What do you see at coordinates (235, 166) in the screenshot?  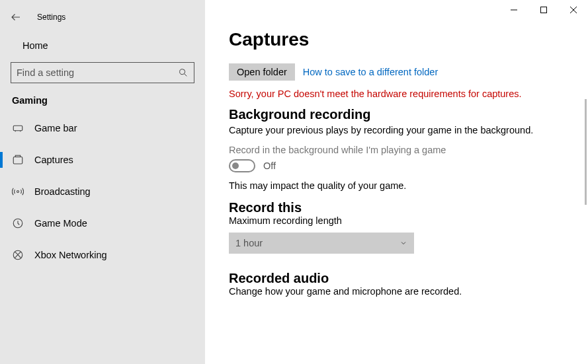 I see `toggle-knob` at bounding box center [235, 166].